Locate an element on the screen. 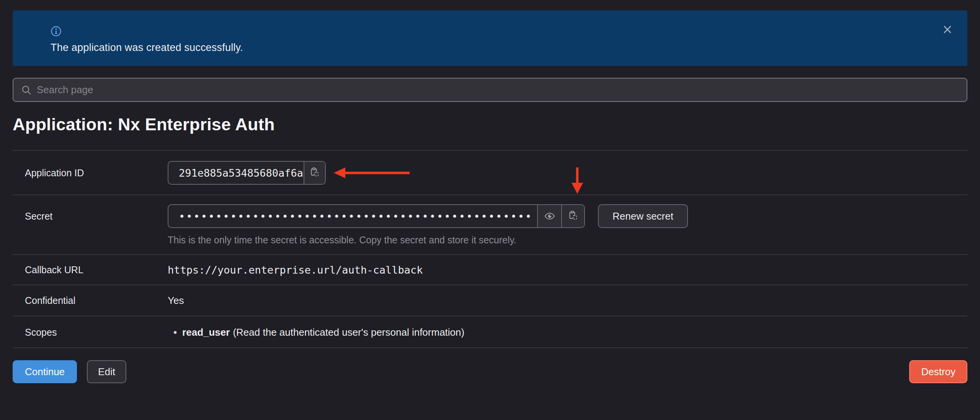 The image size is (980, 420). scopes-label: Scopes is located at coordinates (96, 332).